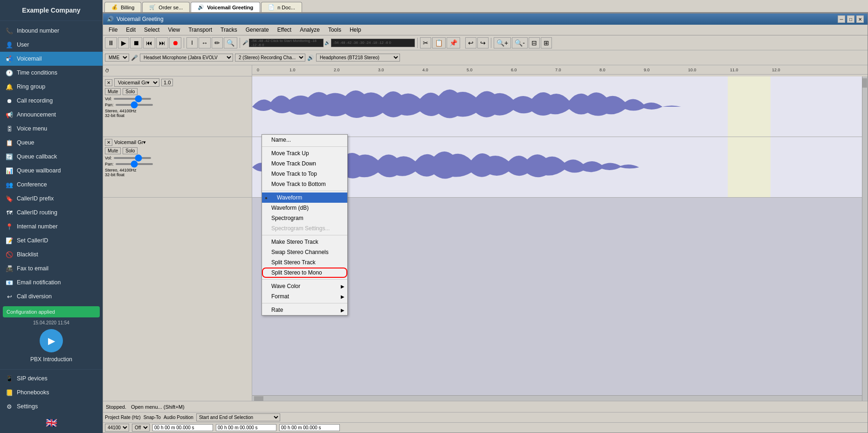 This screenshot has height=433, width=868. I want to click on selection-tool: ↔, so click(205, 43).